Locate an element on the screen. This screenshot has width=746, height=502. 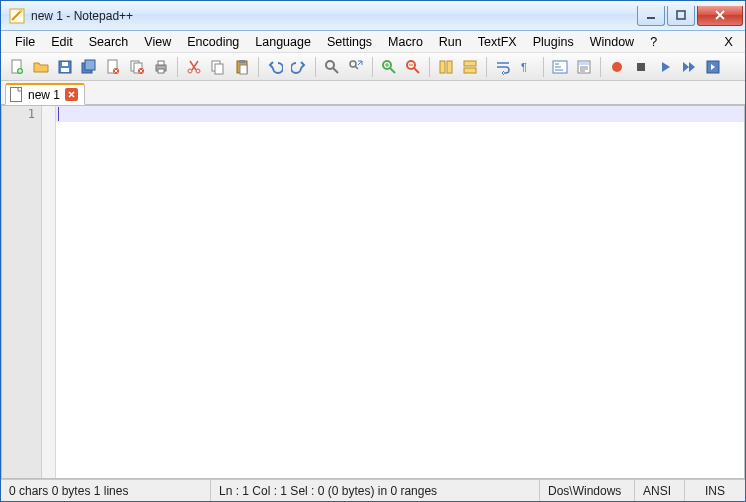
sync-v-icon is located at coordinates (446, 67).